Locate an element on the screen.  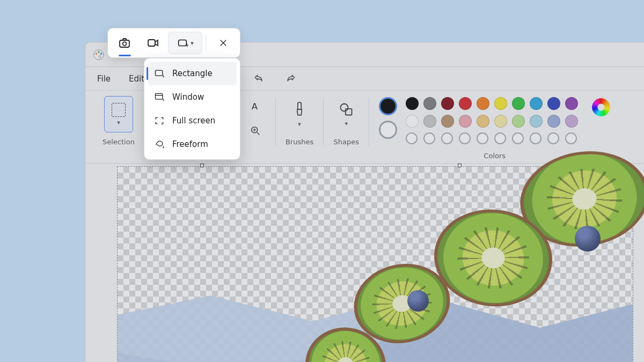
camera-icon is located at coordinates (125, 43).